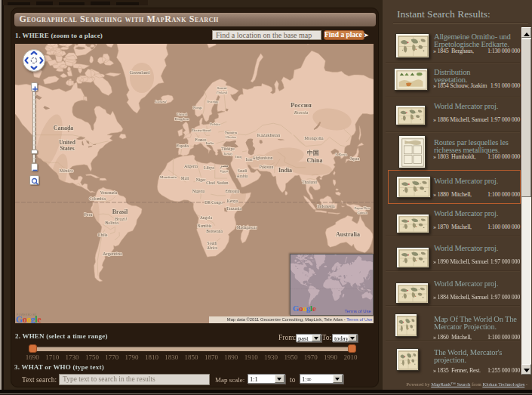 The height and width of the screenshot is (395, 532). Describe the element at coordinates (285, 171) in the screenshot. I see `svg-text: India` at that location.